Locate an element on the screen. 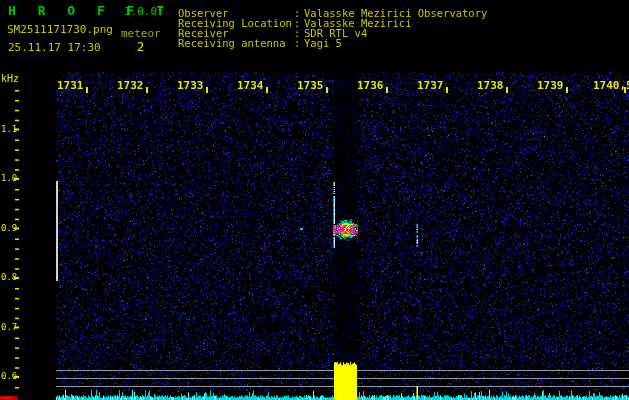  x-tick-label-1734: 1734 is located at coordinates (250, 86).